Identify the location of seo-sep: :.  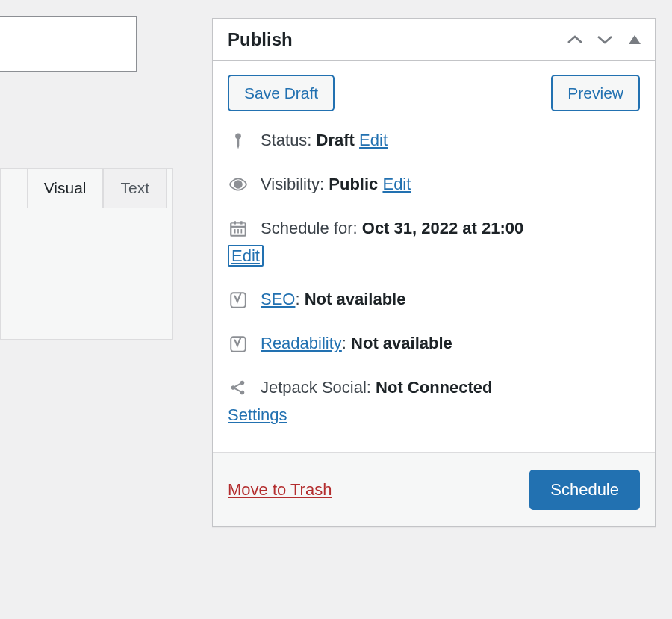
(299, 299).